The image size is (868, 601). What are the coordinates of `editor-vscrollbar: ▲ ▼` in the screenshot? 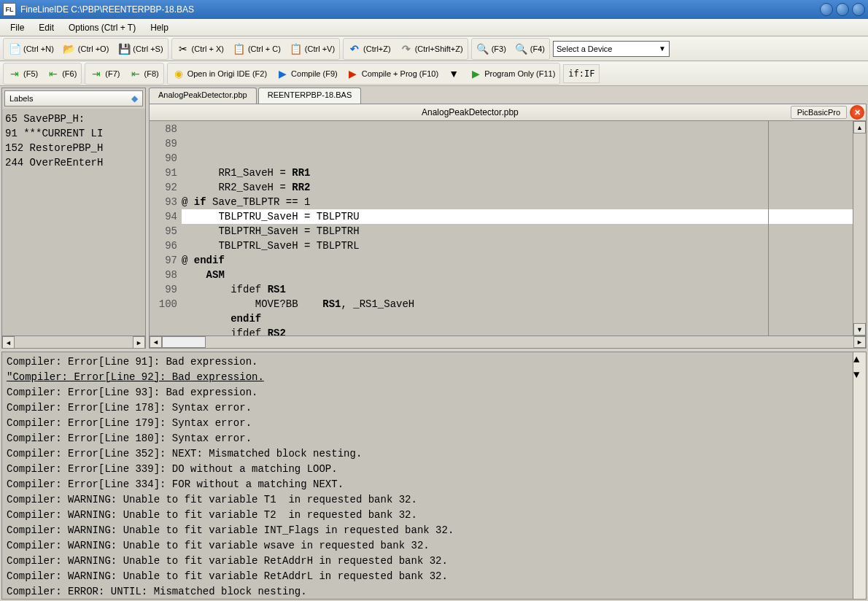 It's located at (859, 228).